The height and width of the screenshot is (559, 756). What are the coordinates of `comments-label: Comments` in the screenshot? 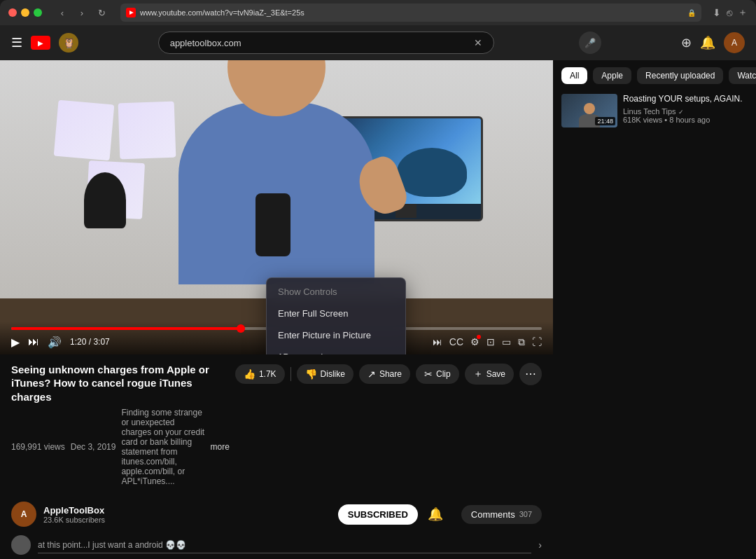 It's located at (493, 514).